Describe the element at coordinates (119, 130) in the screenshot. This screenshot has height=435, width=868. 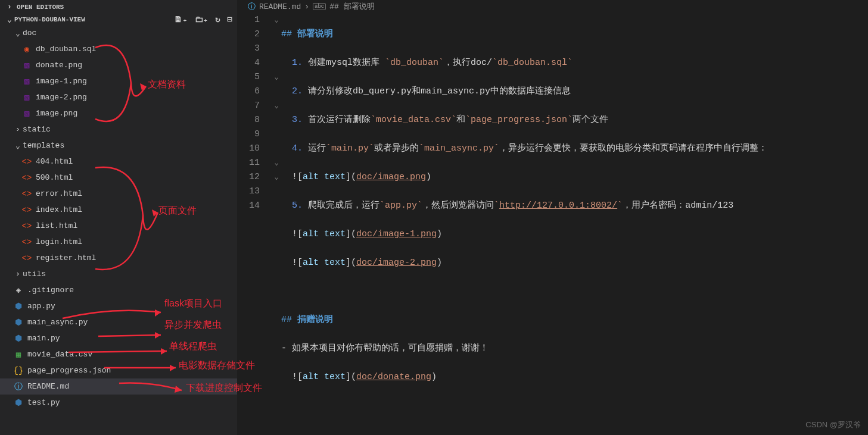
I see `tree-item-static: ›static` at that location.